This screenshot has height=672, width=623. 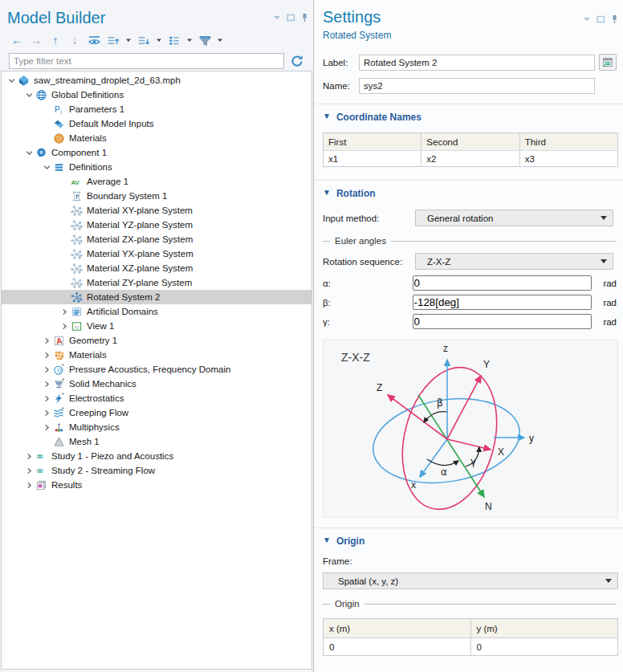 I want to click on input-method-dropdown: General rotation, so click(x=514, y=218).